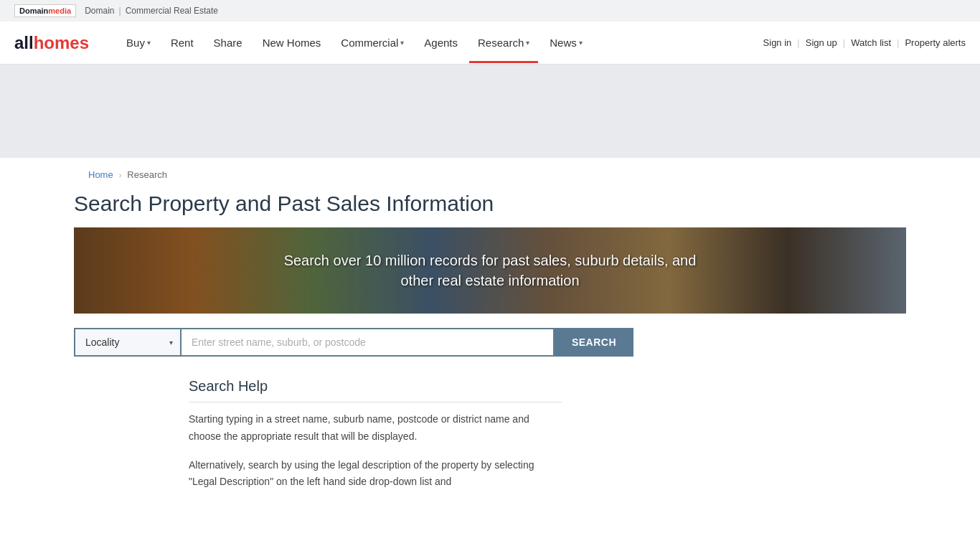 This screenshot has height=551, width=980. What do you see at coordinates (563, 43) in the screenshot?
I see `nav-news-label: News` at bounding box center [563, 43].